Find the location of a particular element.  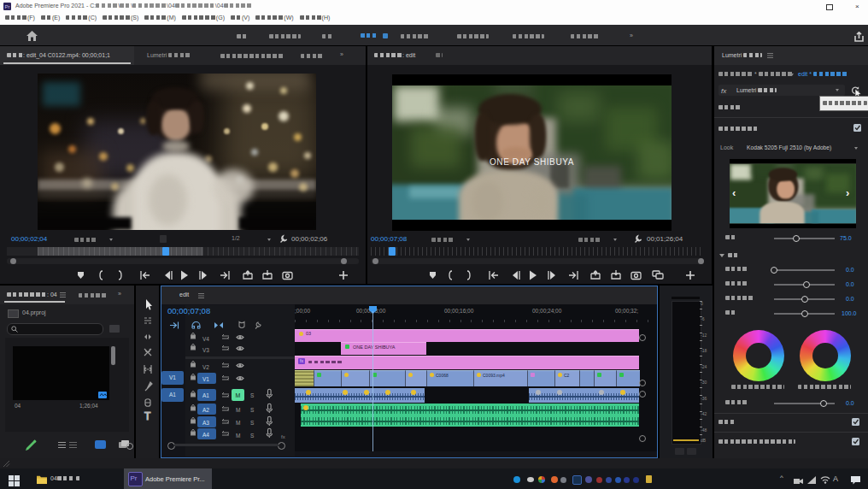

svg-text: V2 is located at coordinates (206, 368).